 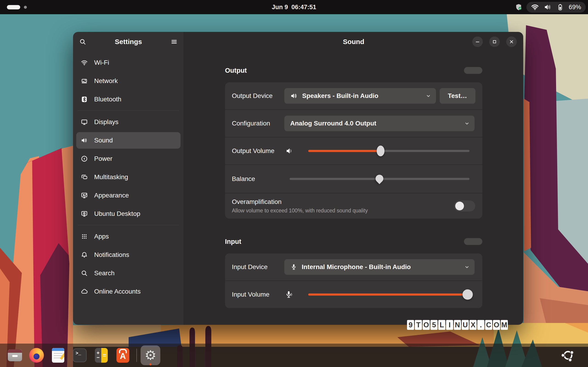 I want to click on sidebar-header: Settings, so click(x=128, y=42).